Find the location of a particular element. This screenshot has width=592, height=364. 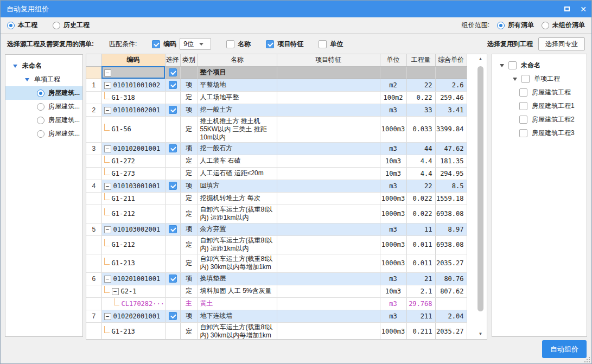

grid-cell-price: 6938.08 is located at coordinates (451, 214).